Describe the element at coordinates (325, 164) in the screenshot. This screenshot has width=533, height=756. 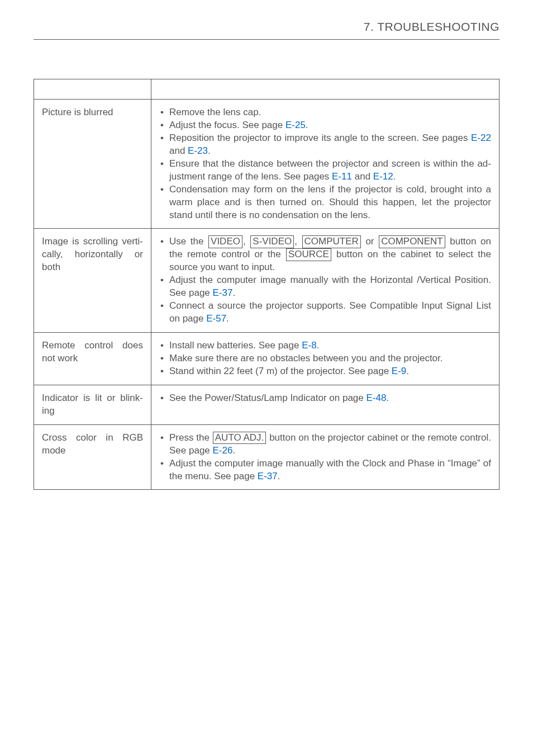
I see `remedy-cell: Remove the lens cap. Adjust the focus. S…` at that location.